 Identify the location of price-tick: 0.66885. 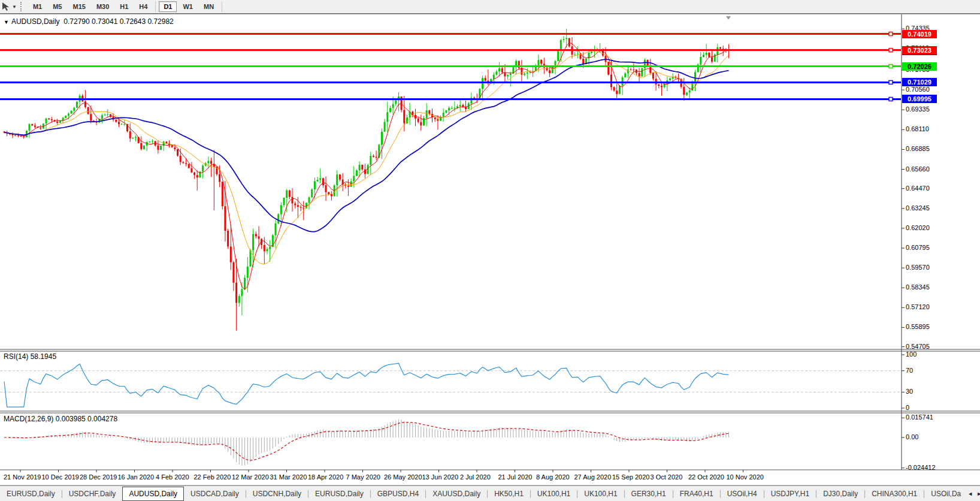
(918, 149).